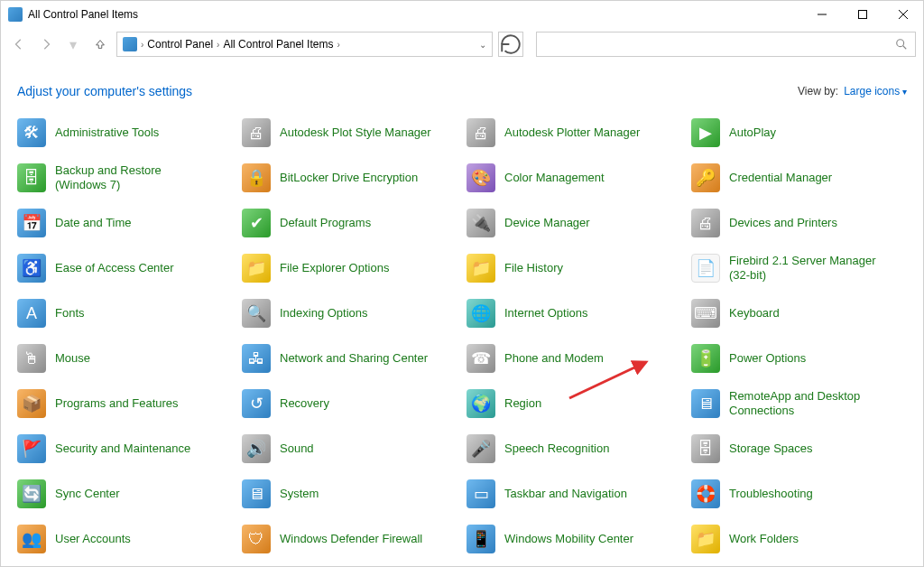 This screenshot has height=567, width=924. I want to click on cpl-item-label: Color Management, so click(554, 178).